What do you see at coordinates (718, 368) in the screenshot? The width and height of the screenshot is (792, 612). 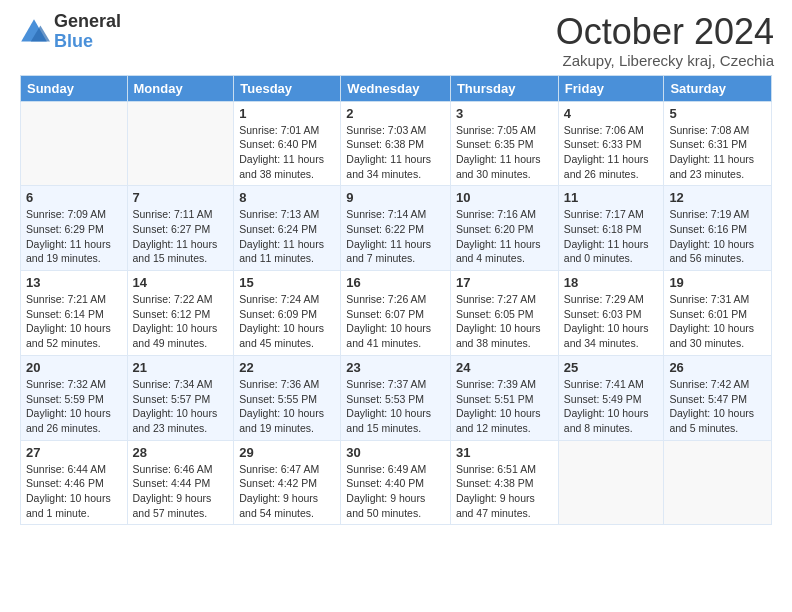 I see `day-number: 26` at bounding box center [718, 368].